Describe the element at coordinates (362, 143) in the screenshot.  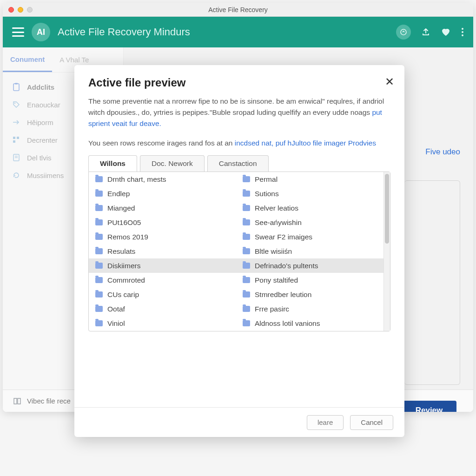
I see `modal-sub-link2: Prodvies` at that location.